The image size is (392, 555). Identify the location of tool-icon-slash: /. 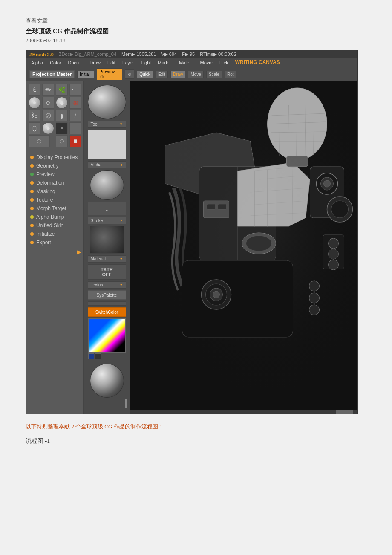
(75, 116).